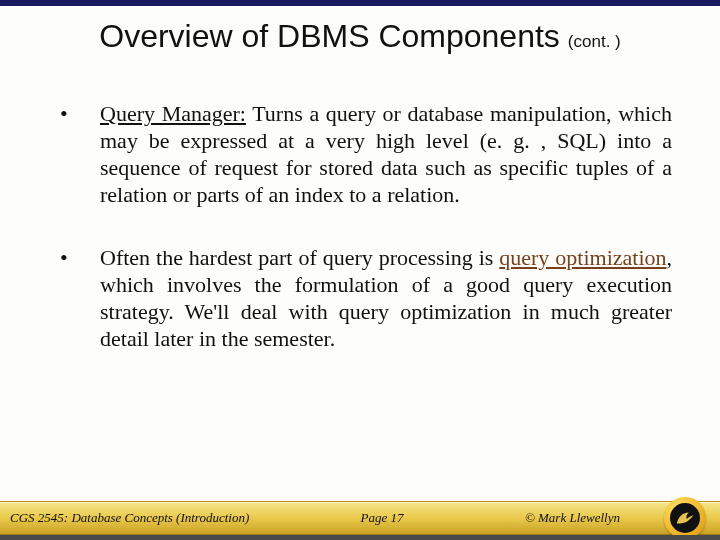 The width and height of the screenshot is (720, 540). What do you see at coordinates (360, 538) in the screenshot?
I see `bottom-edge` at bounding box center [360, 538].